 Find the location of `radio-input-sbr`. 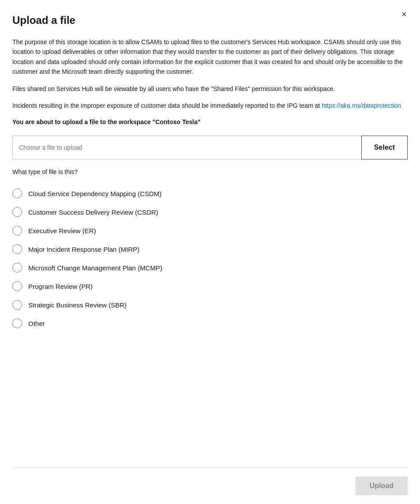

radio-input-sbr is located at coordinates (17, 305).